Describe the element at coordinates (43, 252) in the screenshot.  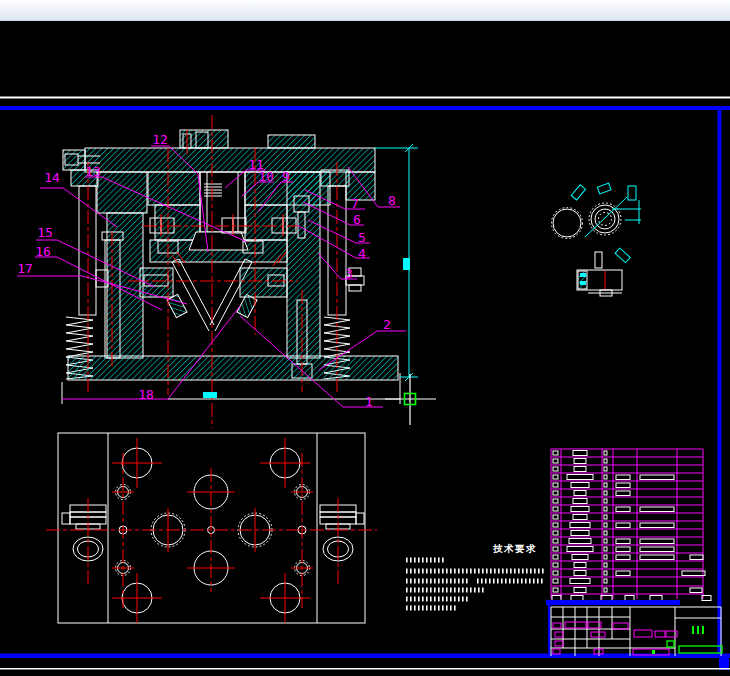
I see `callout-label-16: 16` at that location.